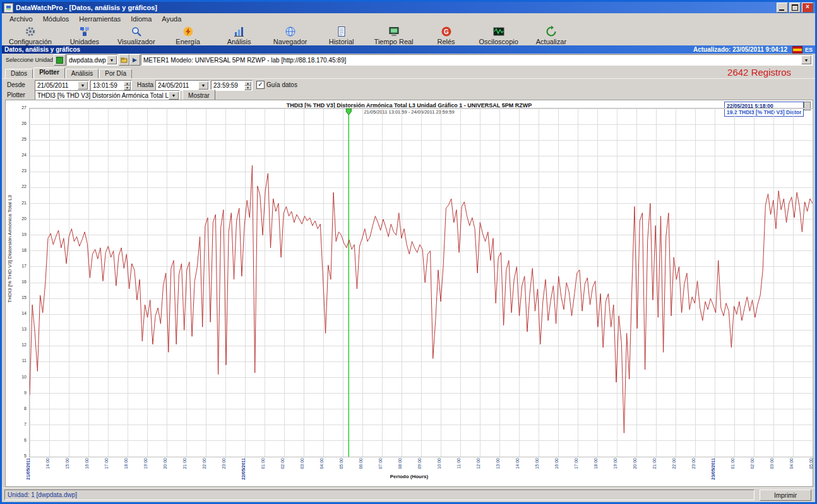 Image resolution: width=817 pixels, height=504 pixels. I want to click on menu-bar: Archivo Módulos Herramientas Idioma Ayud…, so click(408, 19).